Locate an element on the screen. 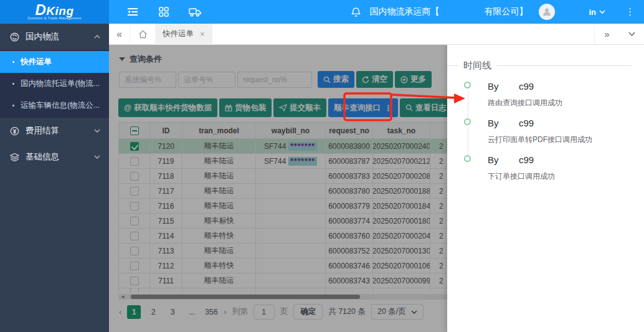 The height and width of the screenshot is (332, 644). language-selector: in is located at coordinates (597, 12).